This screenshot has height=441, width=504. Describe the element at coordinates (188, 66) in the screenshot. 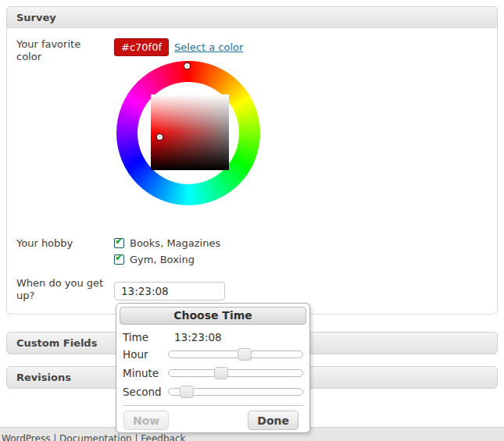

I see `hue-marker` at that location.